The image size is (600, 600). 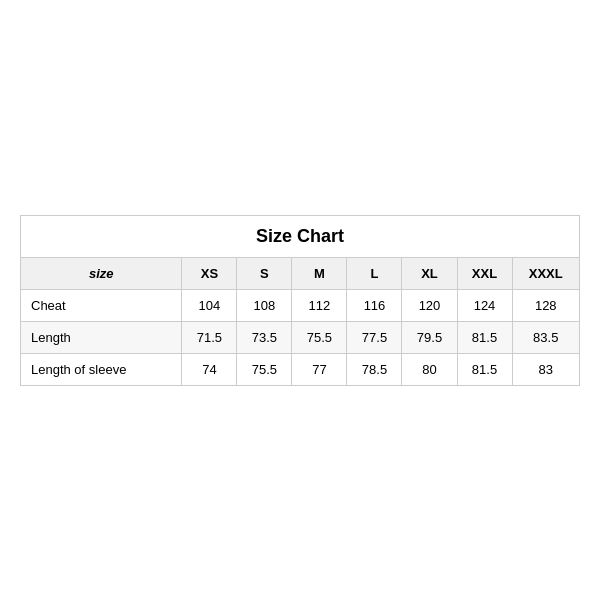 What do you see at coordinates (264, 273) in the screenshot?
I see `header-cell: S` at bounding box center [264, 273].